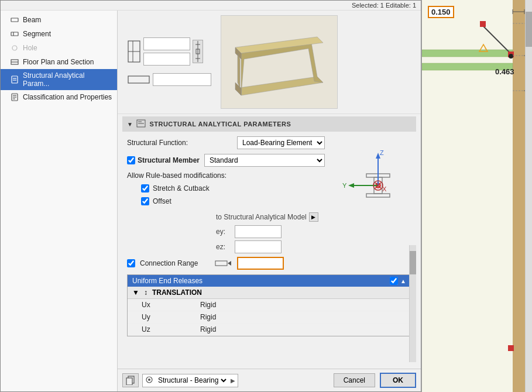 The image size is (532, 392). What do you see at coordinates (269, 305) in the screenshot?
I see `table-row-ux: Ux Rigid` at bounding box center [269, 305].